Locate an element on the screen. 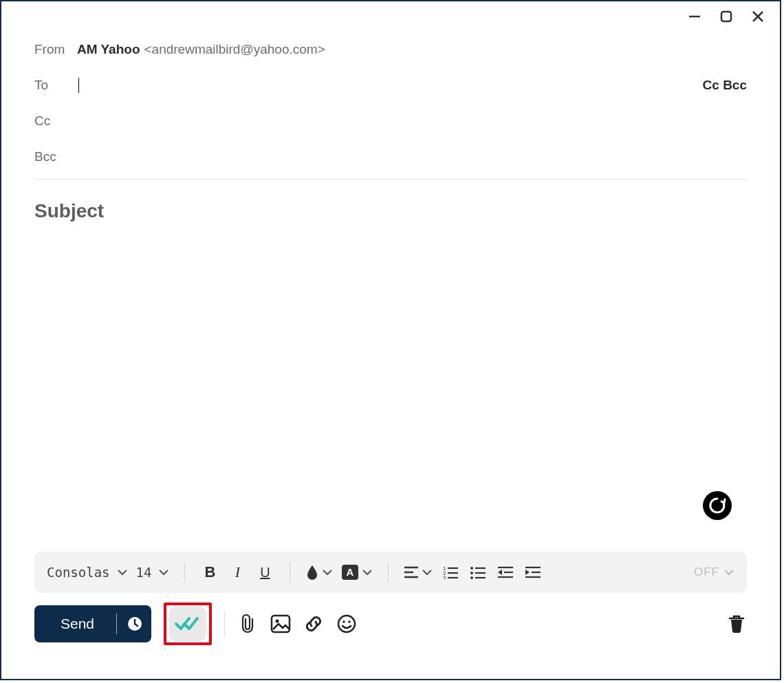 This screenshot has width=784, height=683. insert-emoji-button is located at coordinates (347, 624).